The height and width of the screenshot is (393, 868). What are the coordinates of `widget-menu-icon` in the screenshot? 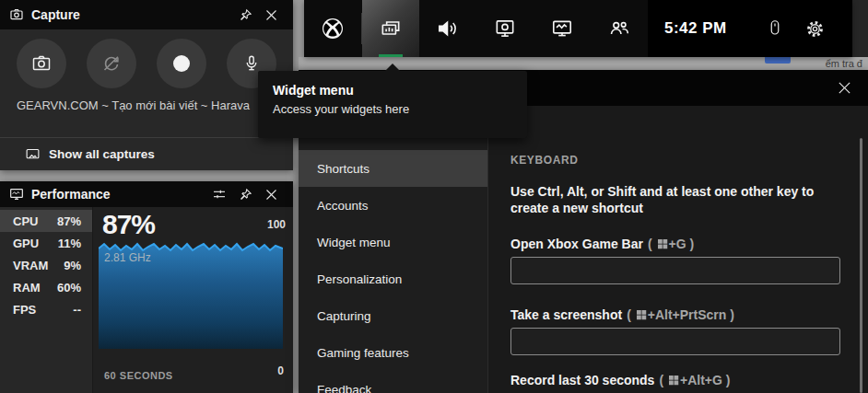 It's located at (391, 29).